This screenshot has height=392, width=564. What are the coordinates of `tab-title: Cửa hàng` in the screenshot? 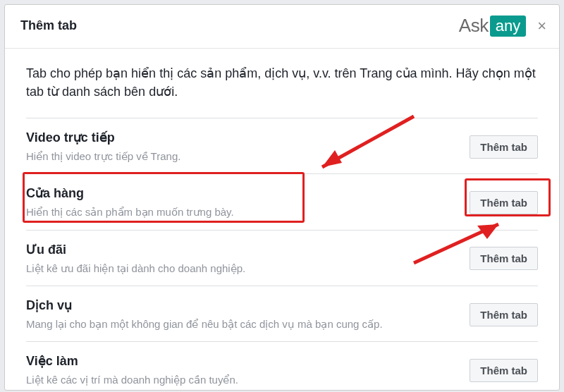 It's located at (241, 193).